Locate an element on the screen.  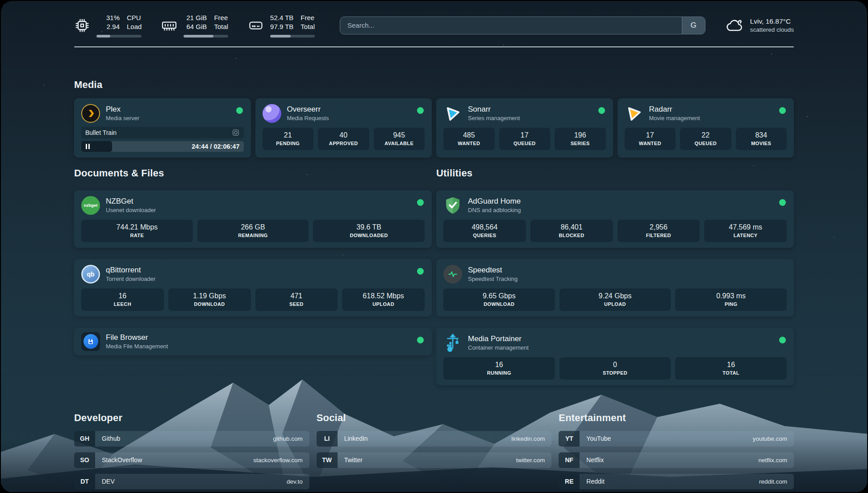
social-links-section: Social LI LinkedIn linkedin.com TW Twitt… is located at coordinates (434, 451).